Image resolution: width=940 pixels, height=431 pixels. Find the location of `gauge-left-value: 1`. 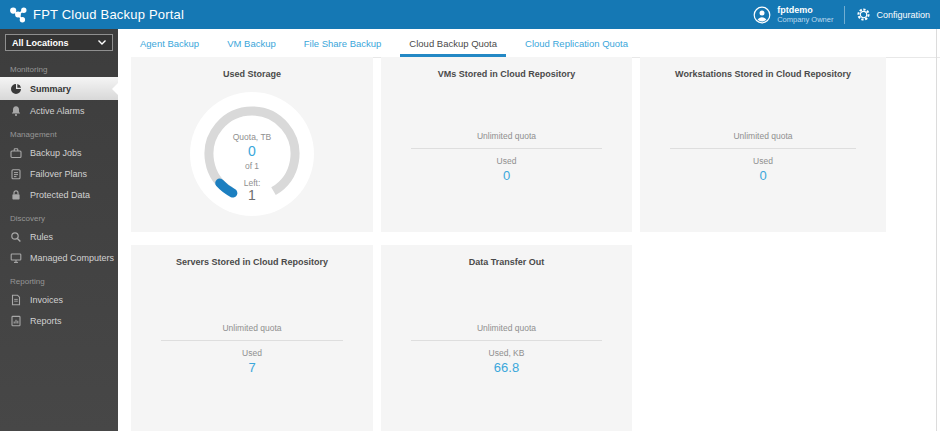

gauge-left-value: 1 is located at coordinates (252, 195).